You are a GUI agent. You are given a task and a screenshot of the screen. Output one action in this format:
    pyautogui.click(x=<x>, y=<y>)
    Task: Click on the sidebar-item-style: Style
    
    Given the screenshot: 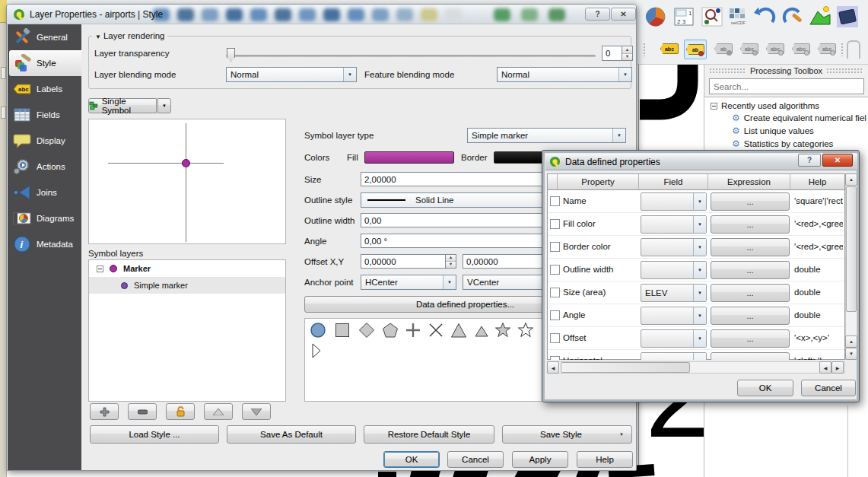 What is the action you would take?
    pyautogui.click(x=46, y=63)
    